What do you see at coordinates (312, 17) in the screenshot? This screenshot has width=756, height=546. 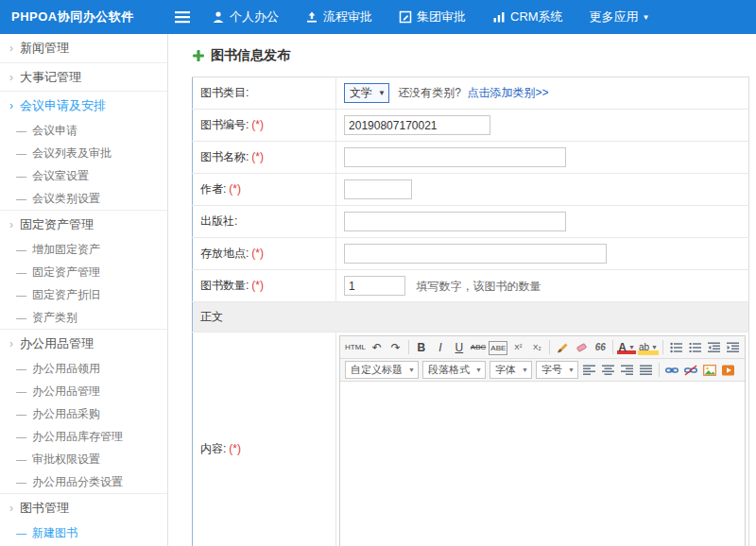 I see `process-icon` at bounding box center [312, 17].